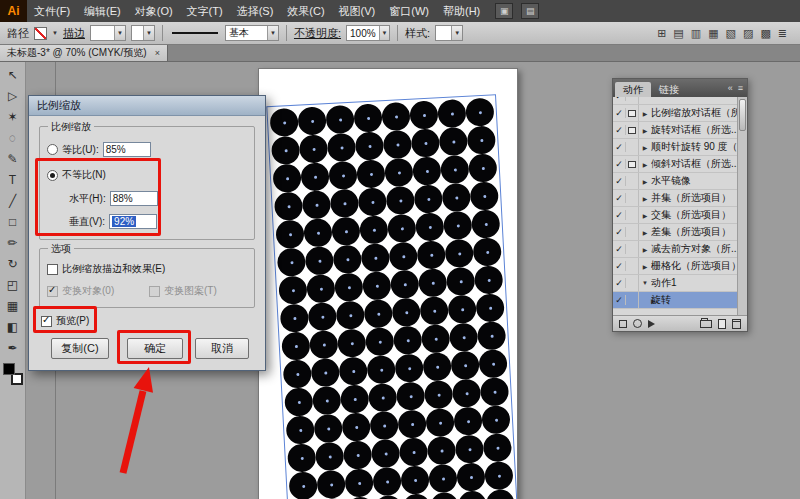 The image size is (800, 499). What do you see at coordinates (13, 264) in the screenshot?
I see `rotate-tool: ↻` at bounding box center [13, 264].